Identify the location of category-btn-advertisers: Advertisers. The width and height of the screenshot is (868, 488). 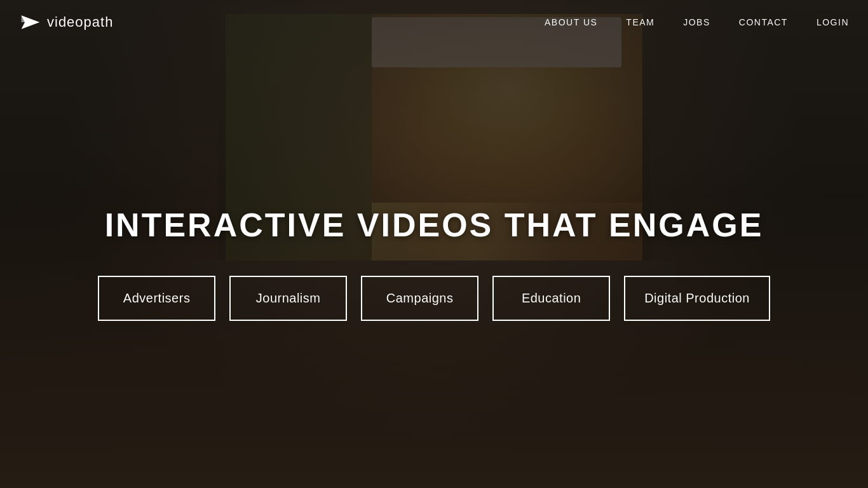
(156, 299).